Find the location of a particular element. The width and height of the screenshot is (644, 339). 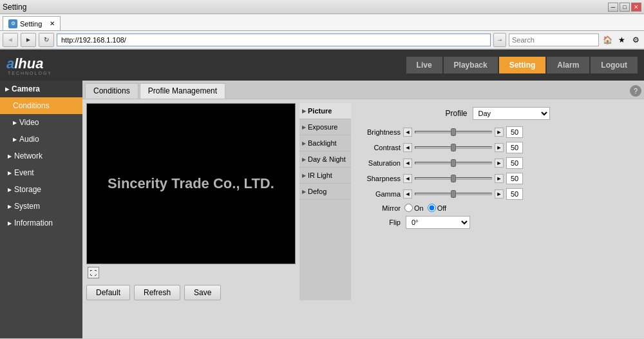

sub-menu-picture: ▶ Picture is located at coordinates (325, 111).